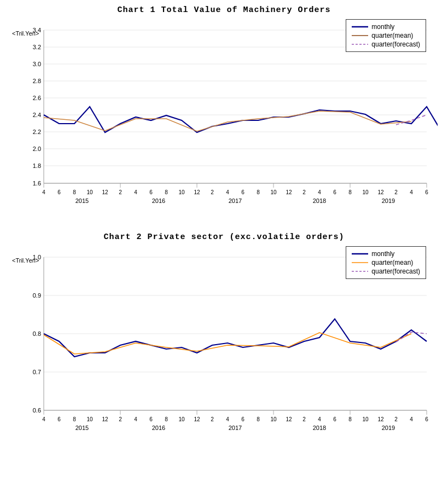 The image size is (448, 494). What do you see at coordinates (224, 237) in the screenshot?
I see `chart2-title: Chart 2 Private sector (exc.volatile ord…` at bounding box center [224, 237].